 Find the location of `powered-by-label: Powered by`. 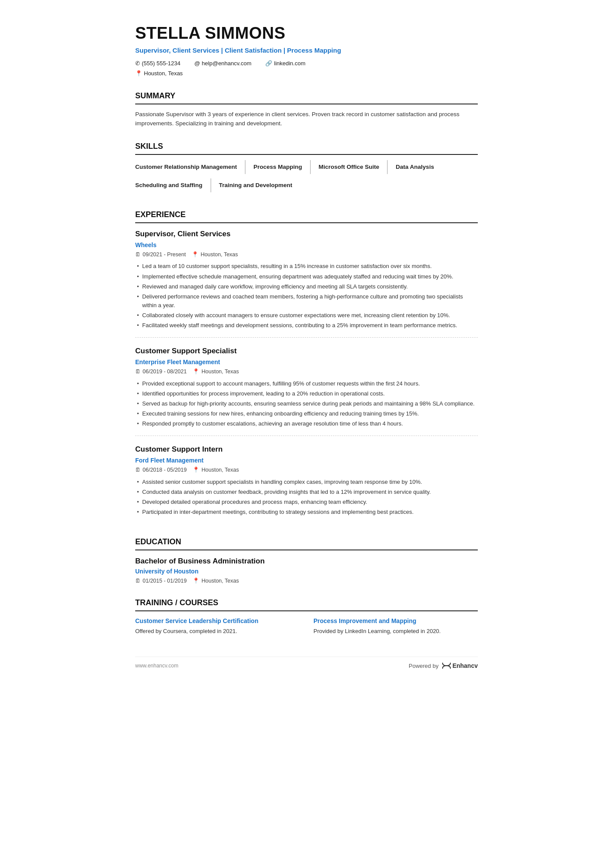

powered-by-label: Powered by is located at coordinates (423, 666).